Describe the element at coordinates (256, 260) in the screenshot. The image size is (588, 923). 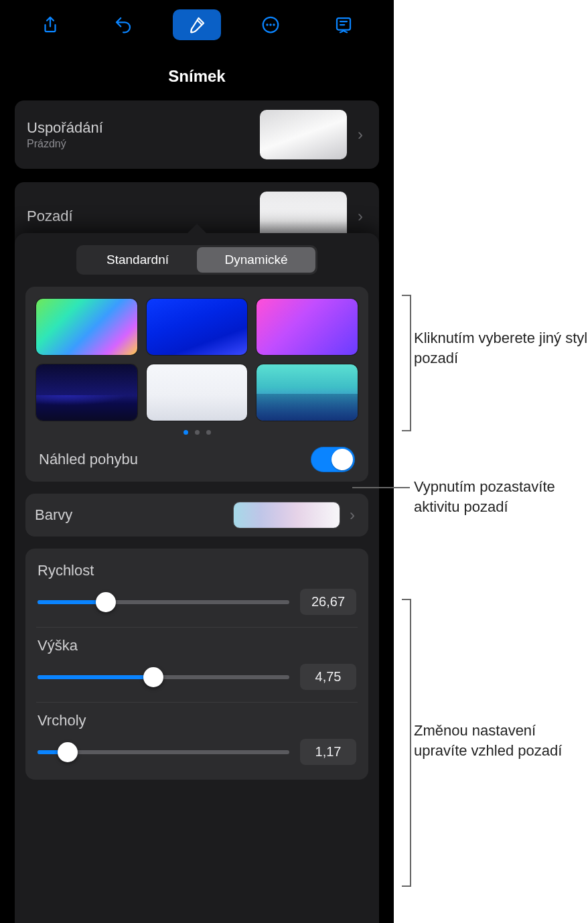
I see `segment-dynamic: Dynamické` at that location.